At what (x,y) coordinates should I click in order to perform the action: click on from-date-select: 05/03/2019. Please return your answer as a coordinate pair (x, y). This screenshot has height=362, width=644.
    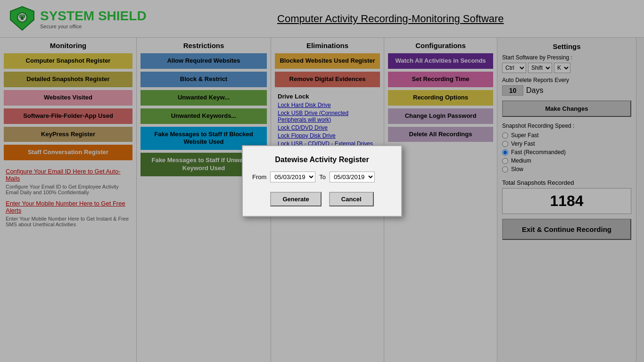
    Looking at the image, I should click on (293, 177).